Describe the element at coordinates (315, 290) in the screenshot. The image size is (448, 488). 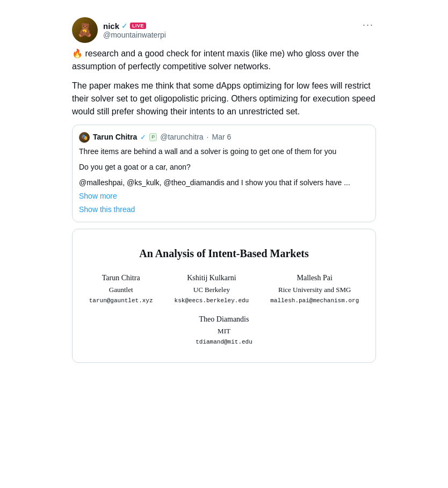
I see `author-3-affiliation: Rice University and SMG` at that location.